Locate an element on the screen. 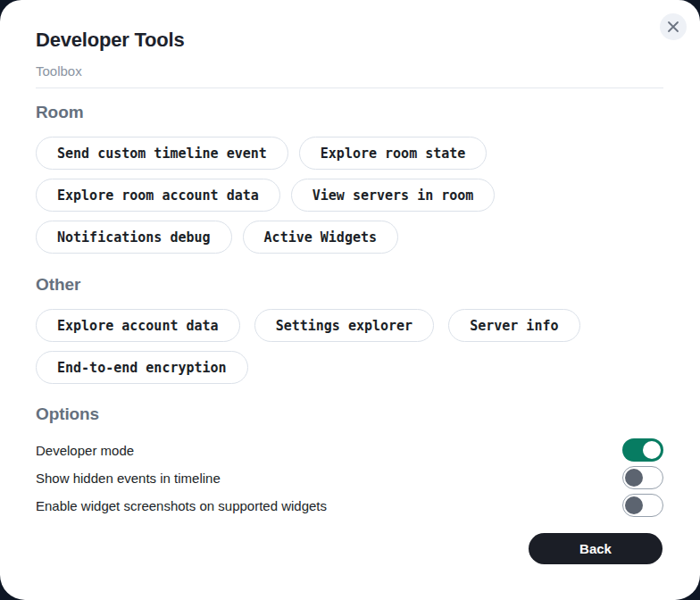  option-row-show-hidden-events: Show hidden events in timeline is located at coordinates (350, 478).